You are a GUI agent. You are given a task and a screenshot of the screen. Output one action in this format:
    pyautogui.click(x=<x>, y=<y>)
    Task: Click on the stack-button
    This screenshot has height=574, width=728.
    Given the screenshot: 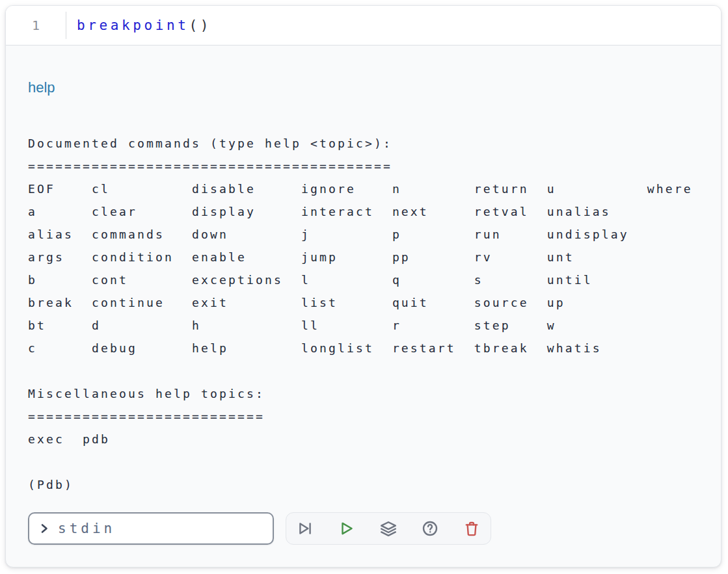 What is the action you would take?
    pyautogui.click(x=388, y=528)
    